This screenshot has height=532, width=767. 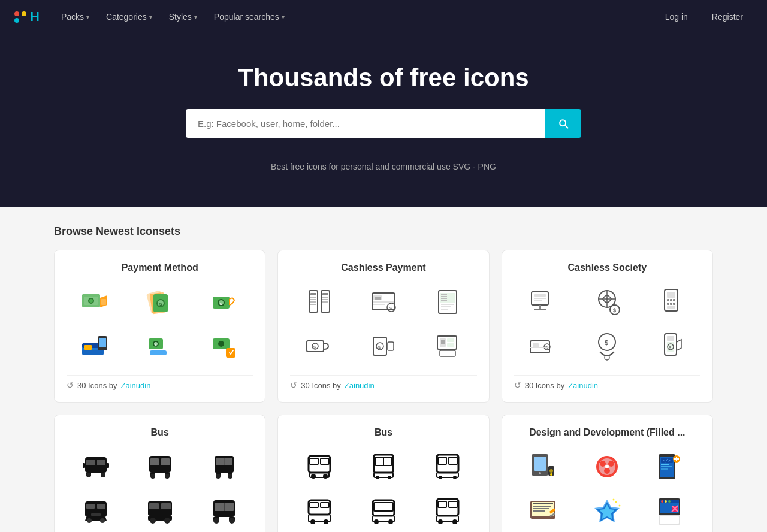 I want to click on logo-letter: H, so click(x=35, y=17).